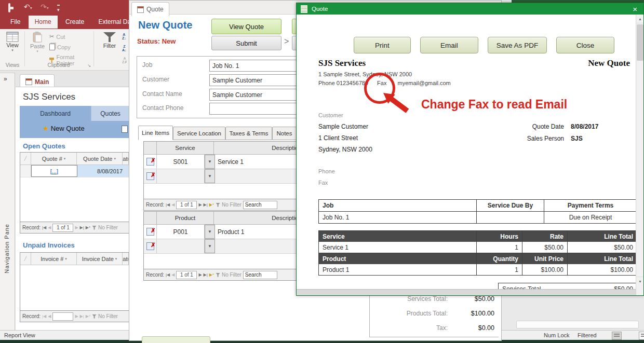 The height and width of the screenshot is (343, 644). I want to click on record-position, so click(63, 317).